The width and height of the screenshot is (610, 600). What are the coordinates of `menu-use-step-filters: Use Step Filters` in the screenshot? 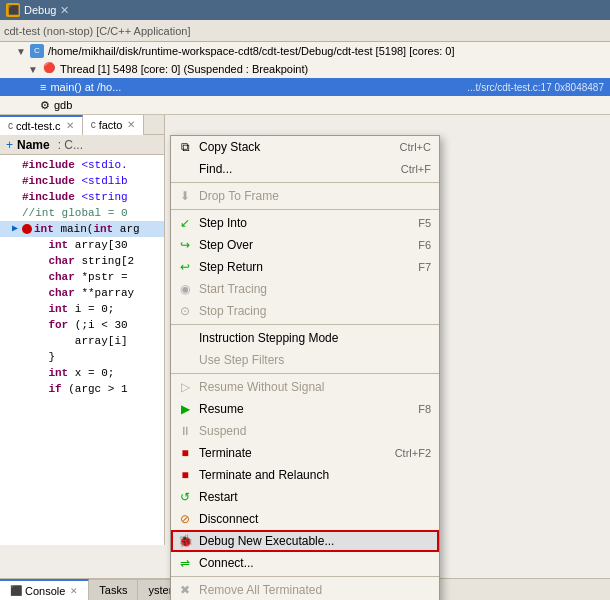 It's located at (305, 360).